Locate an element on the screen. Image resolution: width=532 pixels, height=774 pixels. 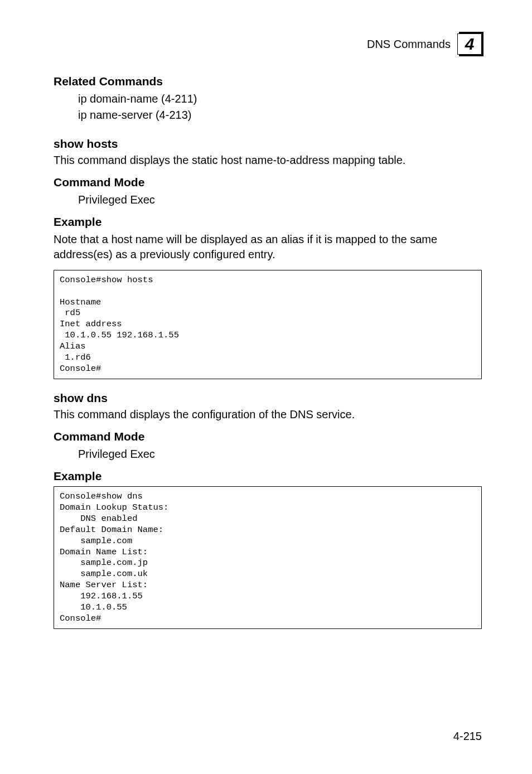
example-note: Note that a host name will be displayed … is located at coordinates (268, 247).